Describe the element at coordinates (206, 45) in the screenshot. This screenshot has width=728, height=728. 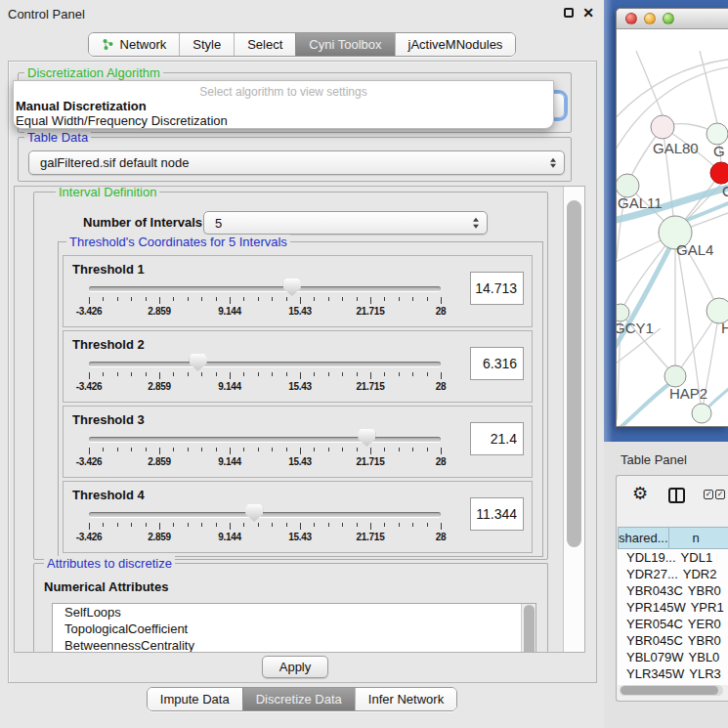
I see `tab-style: Style` at that location.